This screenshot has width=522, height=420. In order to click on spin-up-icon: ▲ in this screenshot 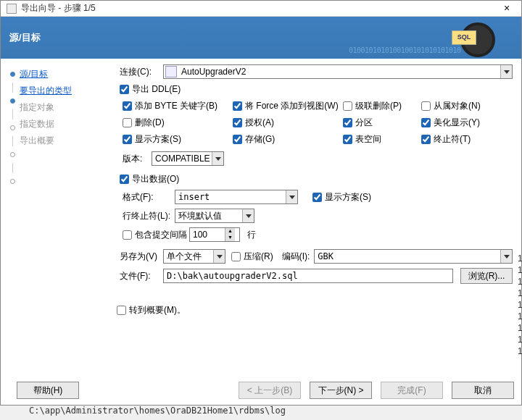, I will do `click(230, 232)`.